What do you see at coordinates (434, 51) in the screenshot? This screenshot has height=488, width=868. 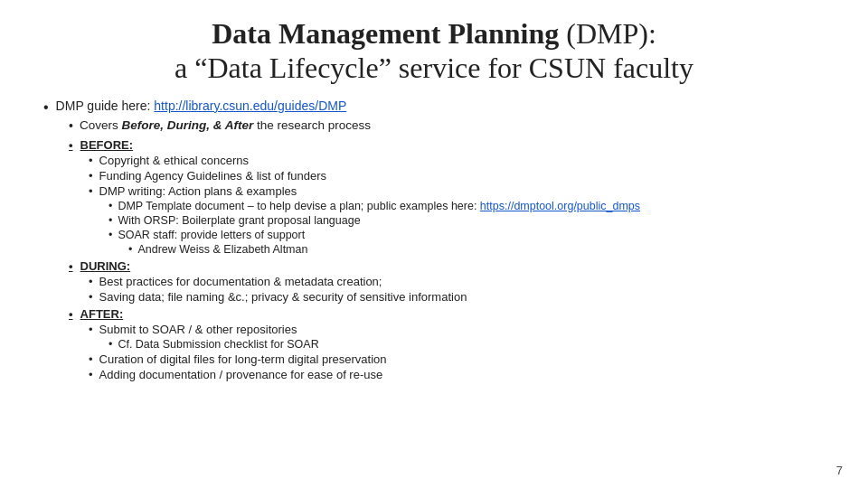 I see `title-block: Data Management Planning (DMP): a “Data …` at bounding box center [434, 51].